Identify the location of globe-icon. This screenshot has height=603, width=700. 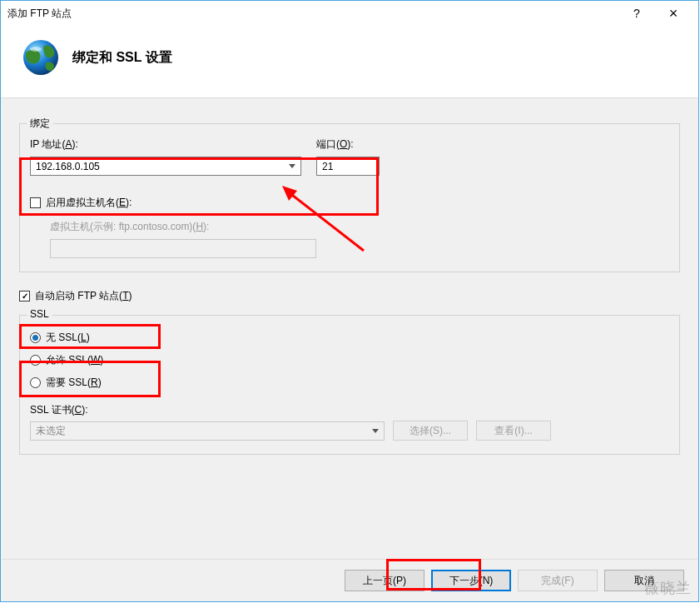
(41, 57).